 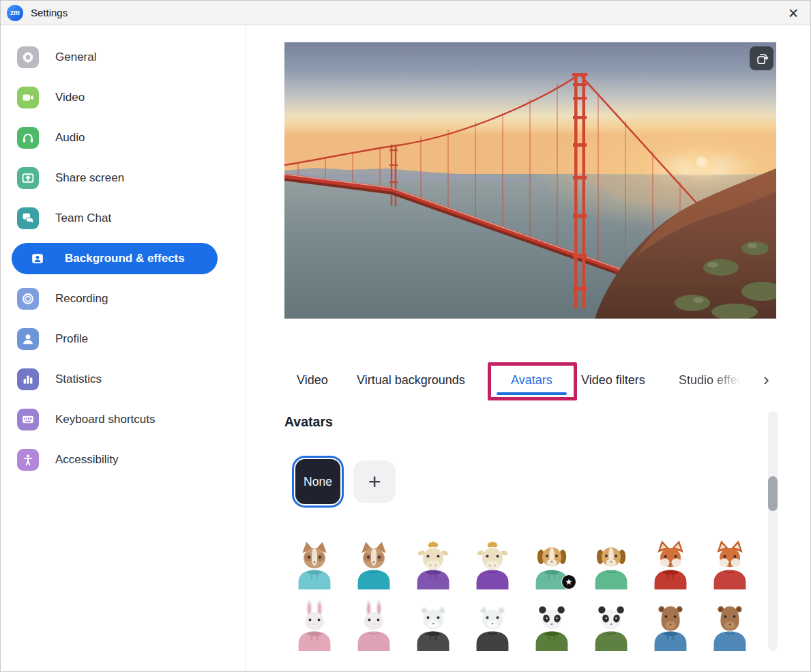 I want to click on sidebar-item-label: Background & effects, so click(x=125, y=259).